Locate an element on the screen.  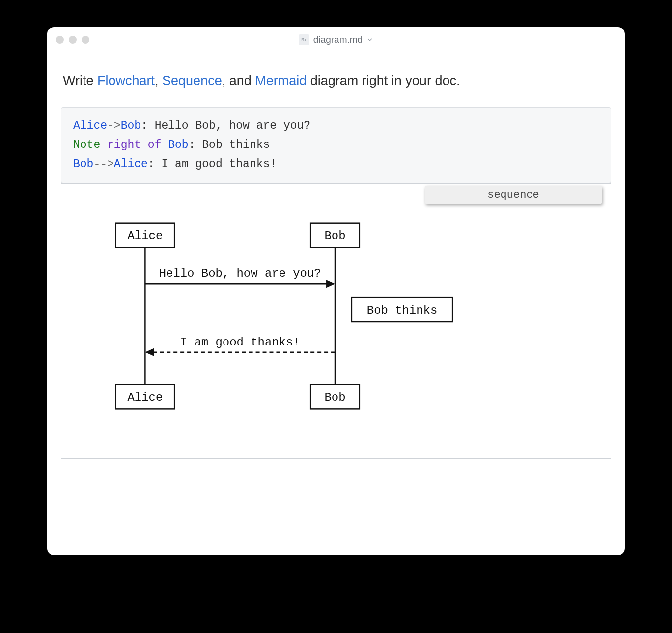
minimize-icon is located at coordinates (73, 40).